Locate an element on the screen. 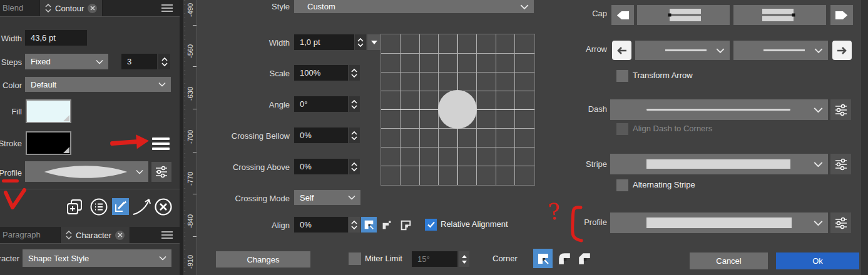 The width and height of the screenshot is (868, 275). arrow-end-dropdown is located at coordinates (781, 50).